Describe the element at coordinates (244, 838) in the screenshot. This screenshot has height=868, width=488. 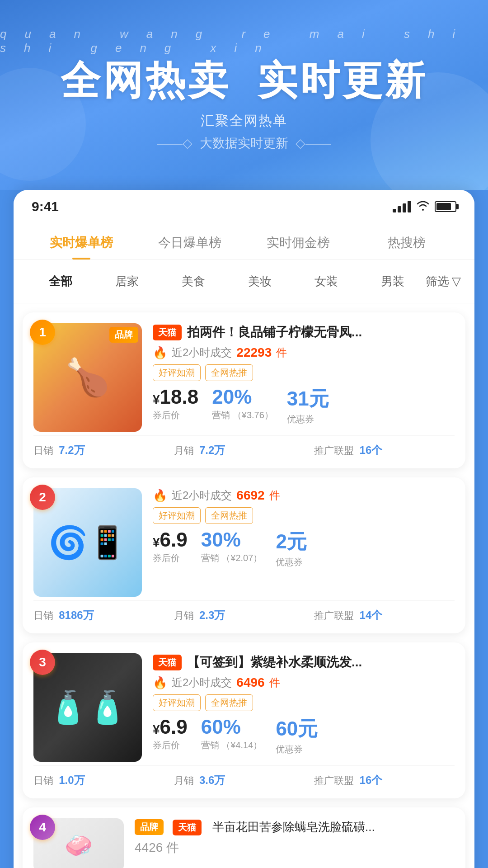
I see `product-card-4-partial: 4 🧼 品牌 天猫 半亩花田苦参除螨皂洗脸硫磺... 4426 件` at that location.